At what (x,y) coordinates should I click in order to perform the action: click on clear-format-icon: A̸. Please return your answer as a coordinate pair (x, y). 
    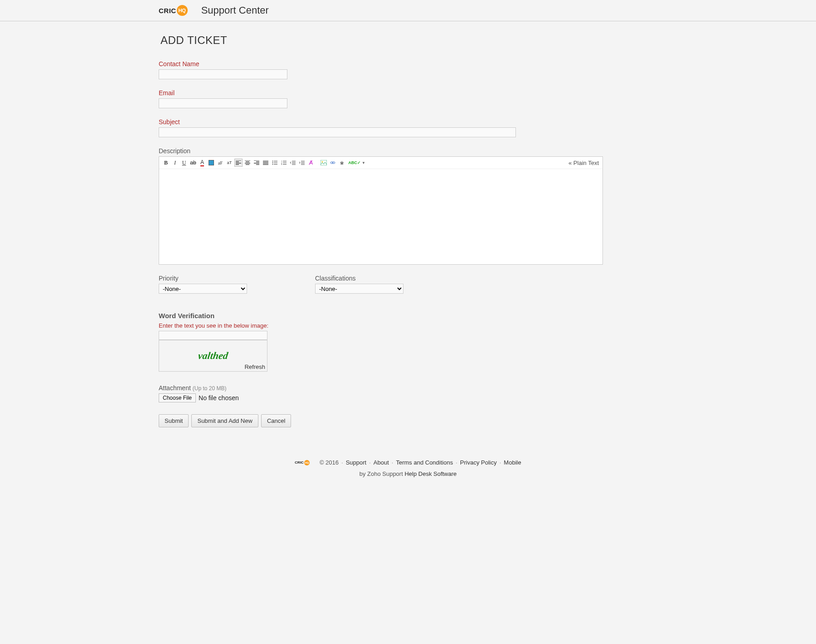
    Looking at the image, I should click on (311, 163).